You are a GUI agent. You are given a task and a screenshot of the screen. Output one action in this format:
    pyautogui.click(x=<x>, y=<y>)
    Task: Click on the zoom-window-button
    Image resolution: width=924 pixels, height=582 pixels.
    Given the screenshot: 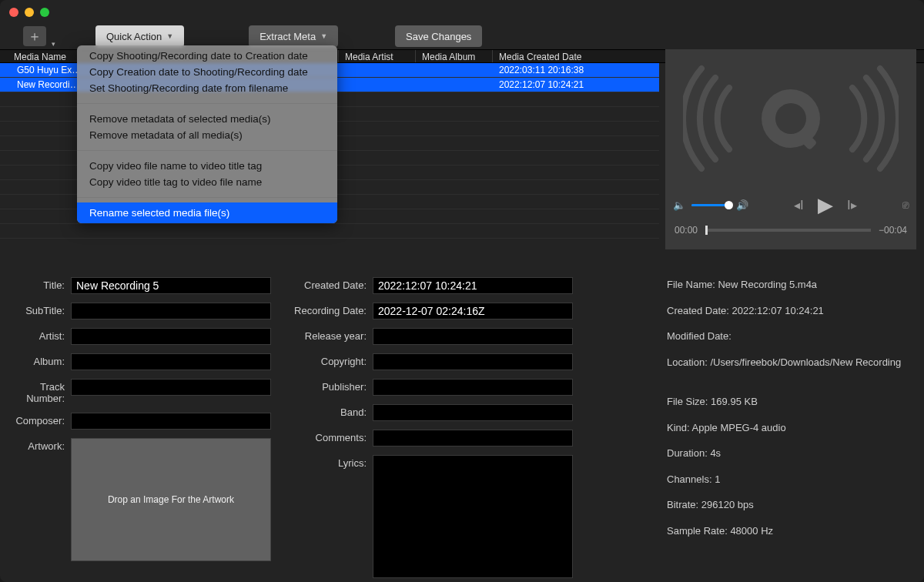 What is the action you would take?
    pyautogui.click(x=45, y=12)
    